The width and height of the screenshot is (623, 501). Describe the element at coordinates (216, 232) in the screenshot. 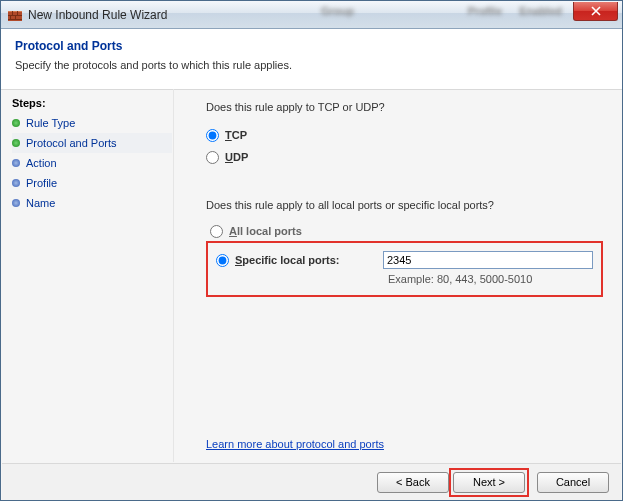

I see `radio-all-ports` at that location.